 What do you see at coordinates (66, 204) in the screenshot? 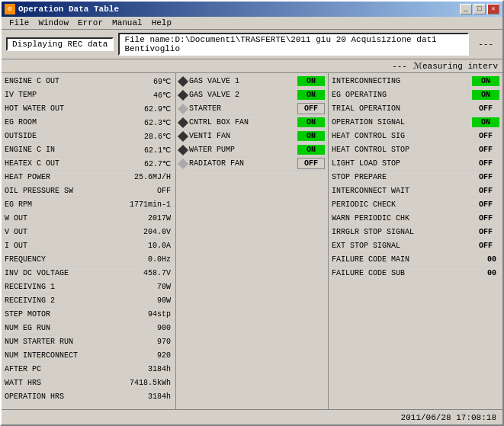
I see `row-label: EG RPM` at bounding box center [66, 204].